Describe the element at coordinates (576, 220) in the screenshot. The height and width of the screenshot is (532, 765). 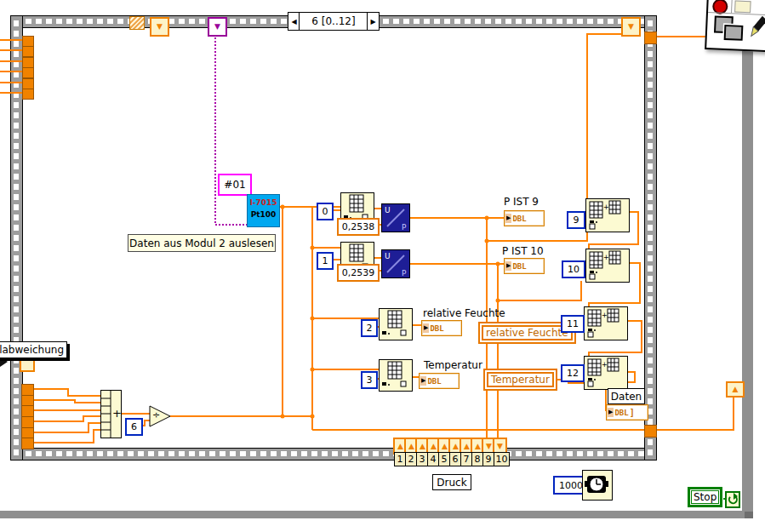
I see `replace-index-constant-9: 9` at that location.